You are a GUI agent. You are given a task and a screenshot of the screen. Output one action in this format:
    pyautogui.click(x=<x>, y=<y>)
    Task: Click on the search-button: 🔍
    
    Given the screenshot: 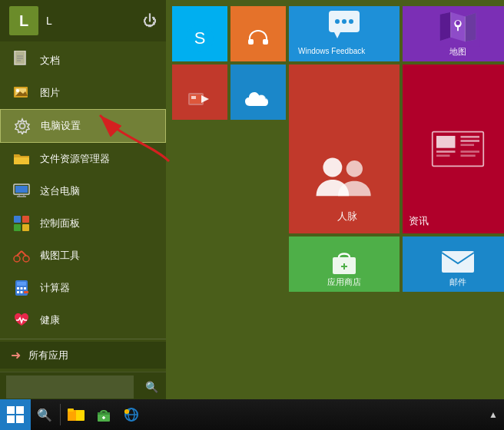 What is the action you would take?
    pyautogui.click(x=151, y=387)
    